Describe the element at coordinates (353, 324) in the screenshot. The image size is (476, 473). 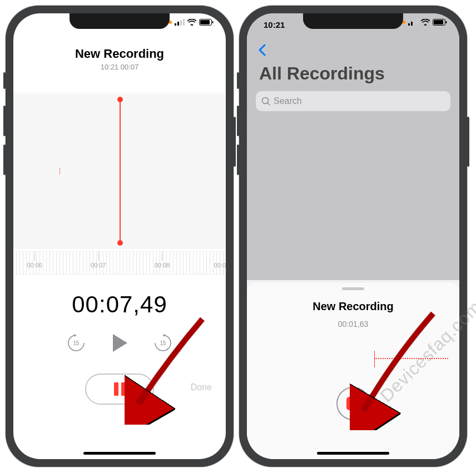
I see `sheet-elapsed-time: 00:01,63` at that location.